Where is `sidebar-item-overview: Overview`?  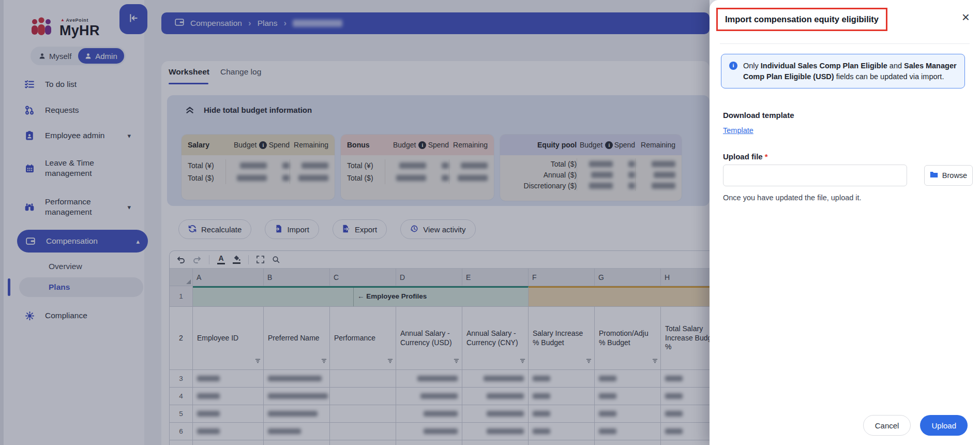 sidebar-item-overview: Overview is located at coordinates (78, 266).